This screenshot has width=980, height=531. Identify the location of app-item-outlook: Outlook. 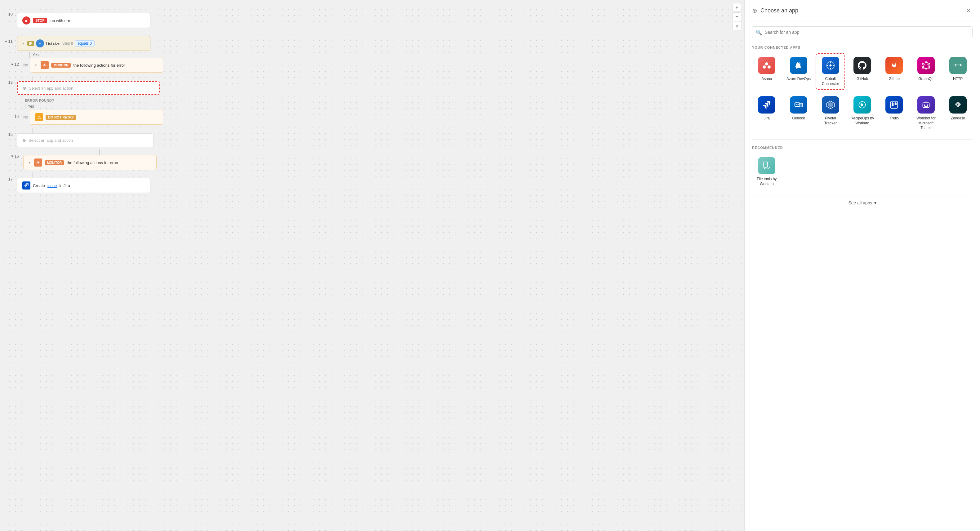
(799, 113).